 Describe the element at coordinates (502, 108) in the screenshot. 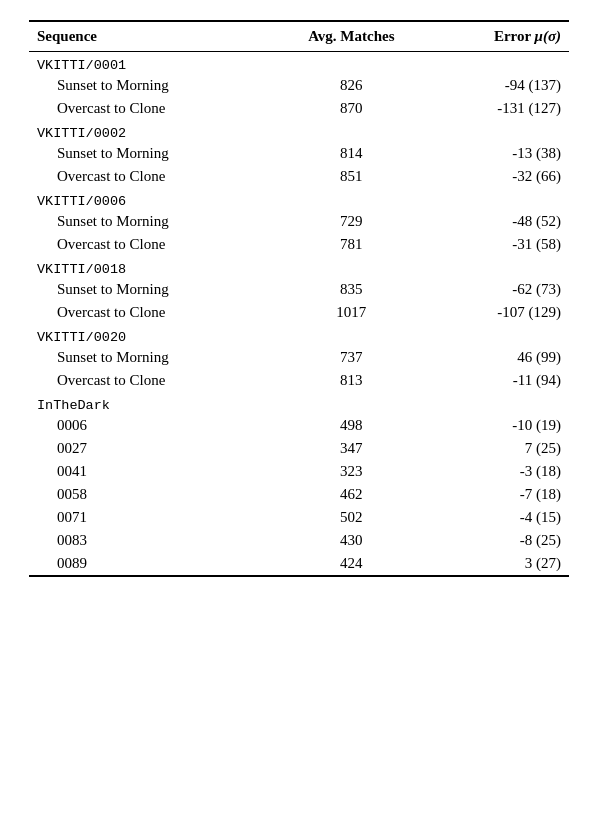

I see `cell-error: -131 (127)` at that location.